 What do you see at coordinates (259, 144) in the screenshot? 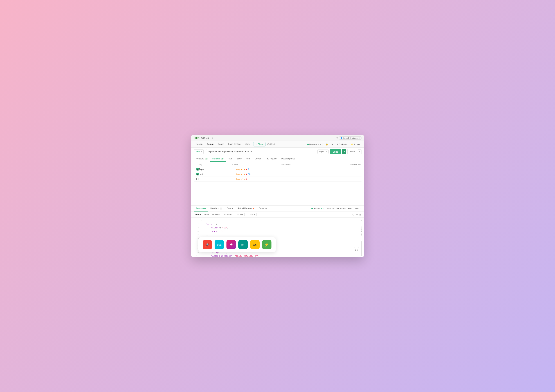
I see `share-button: ↗ Share` at bounding box center [259, 144].